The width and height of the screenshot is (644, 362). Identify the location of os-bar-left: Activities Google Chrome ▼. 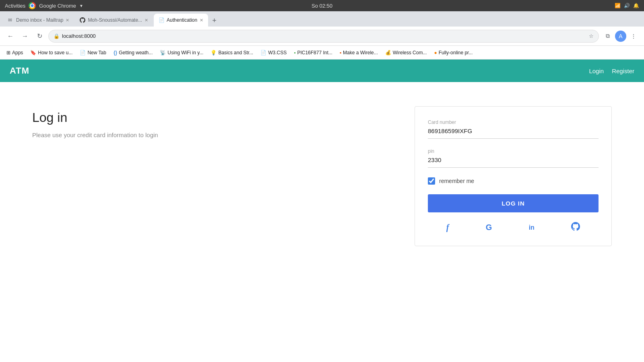
(44, 6).